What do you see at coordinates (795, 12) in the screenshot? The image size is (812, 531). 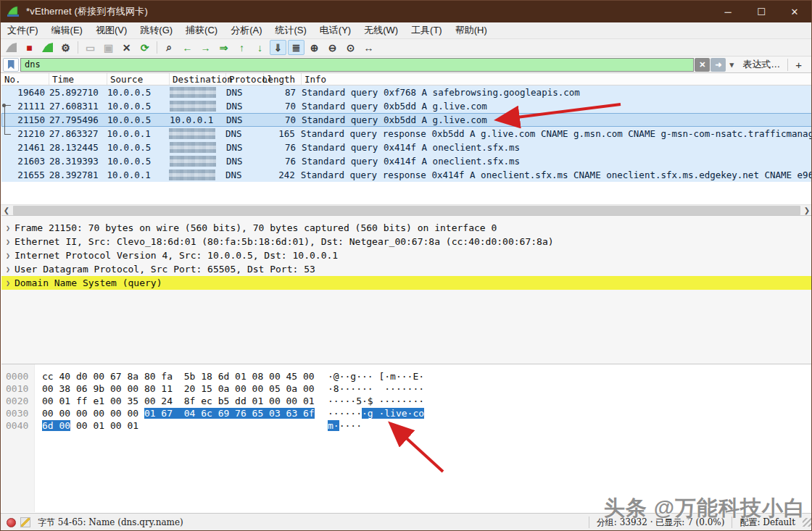 I see `close-button: ✕` at bounding box center [795, 12].